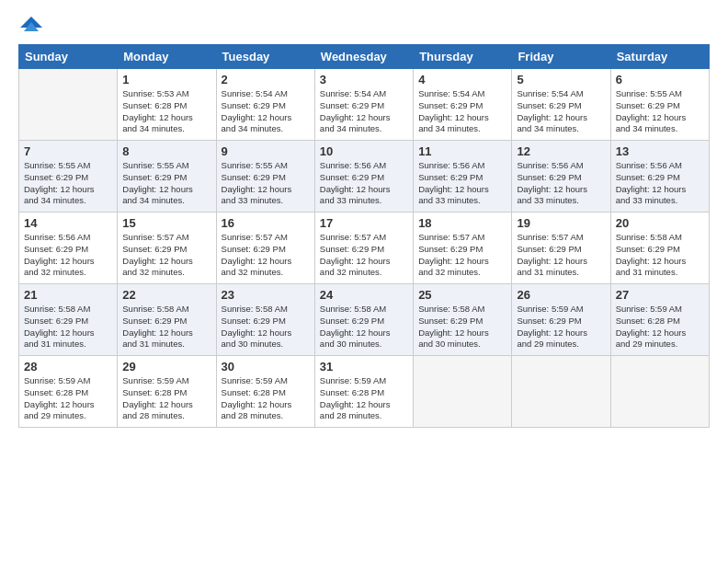 The image size is (728, 563). I want to click on header-tuesday: Tuesday, so click(265, 57).